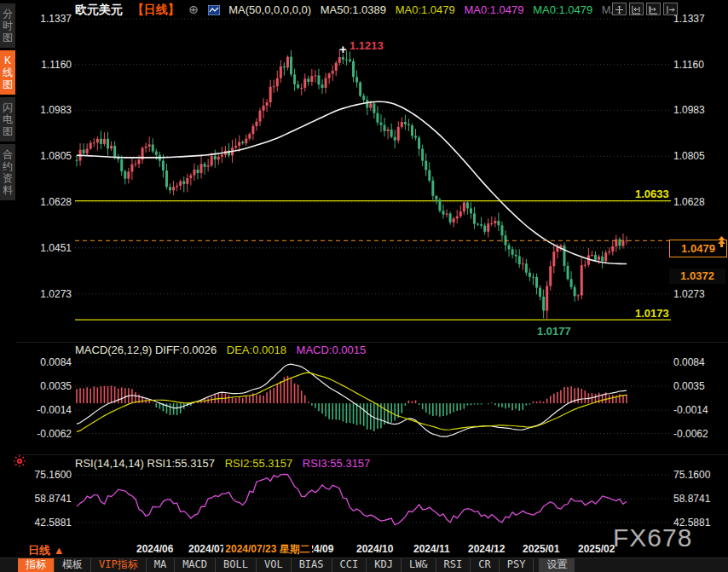  What do you see at coordinates (44, 386) in the screenshot?
I see `macd-axis-left-label: 0.0035` at bounding box center [44, 386].